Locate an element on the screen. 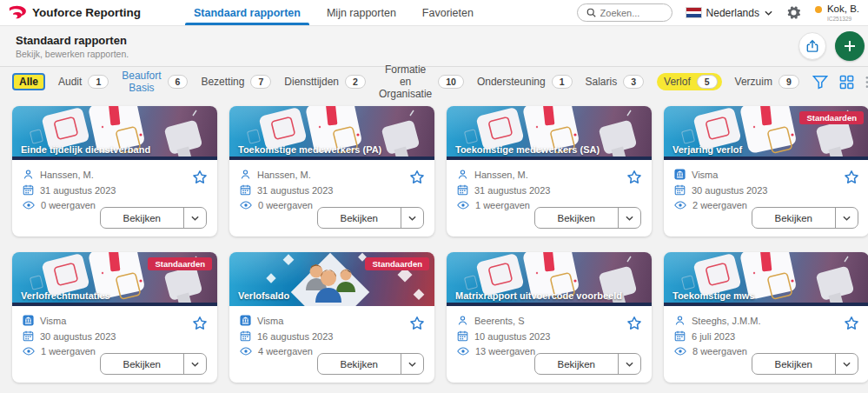  report-card: Matrixrapport uitvoercode voorbeeld Beer… is located at coordinates (549, 317).